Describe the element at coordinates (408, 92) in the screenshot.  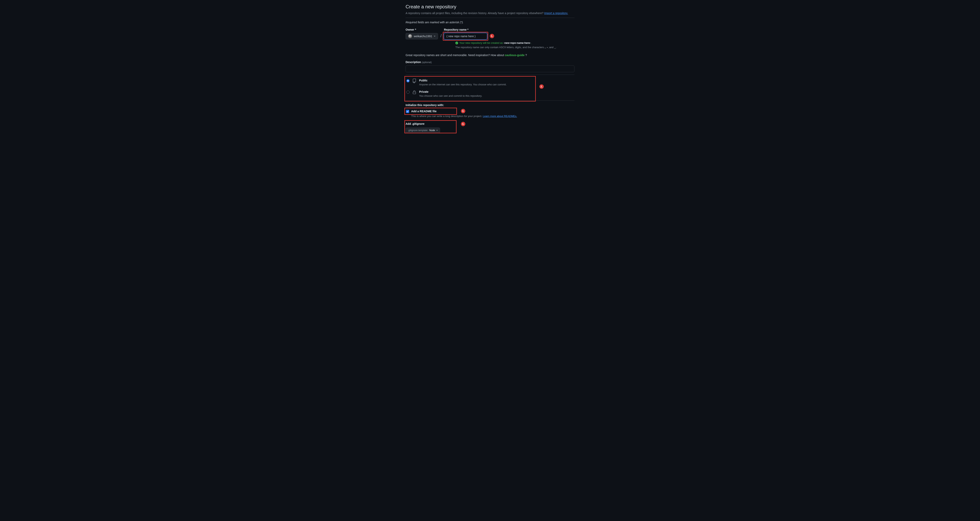
I see `visibility-private-radio` at that location.